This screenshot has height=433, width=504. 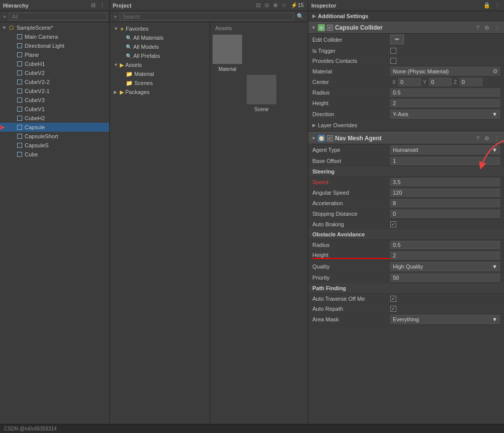 What do you see at coordinates (276, 5) in the screenshot?
I see `project-icon3: ⊕` at bounding box center [276, 5].